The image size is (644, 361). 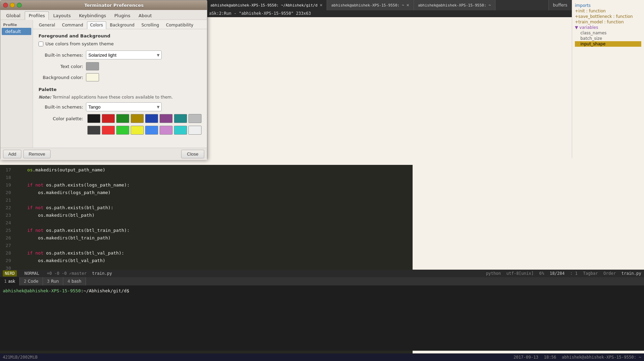 What do you see at coordinates (53, 281) in the screenshot?
I see `bottom-tab-3: 3 Run` at bounding box center [53, 281].